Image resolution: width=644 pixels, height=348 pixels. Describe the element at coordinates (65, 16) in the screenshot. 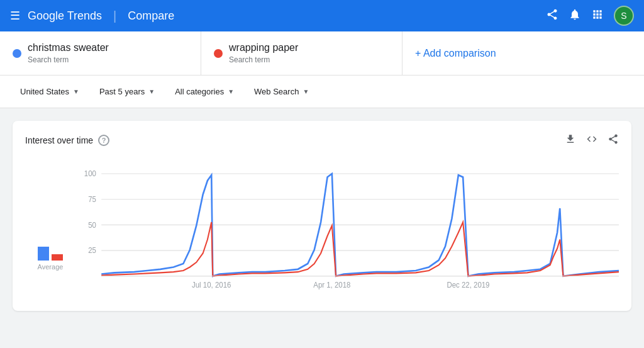

I see `logo: Google Trends` at that location.